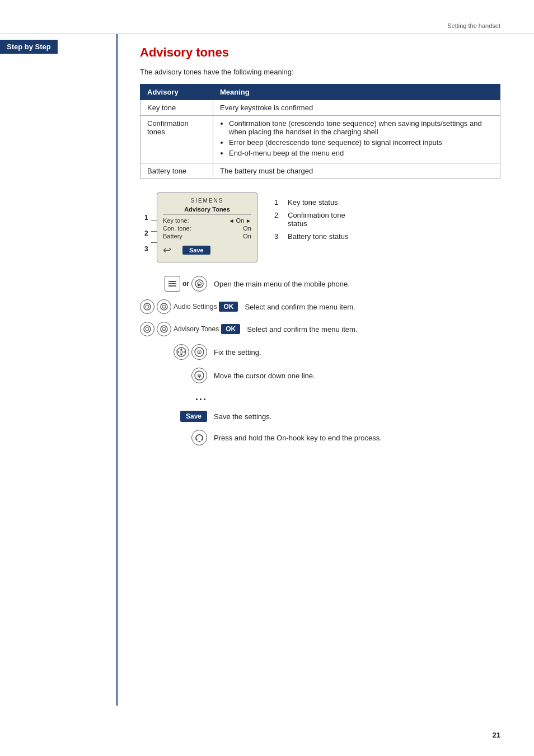  I want to click on table-row: Confirmation tones Confirmation tone (cr…, so click(320, 140).